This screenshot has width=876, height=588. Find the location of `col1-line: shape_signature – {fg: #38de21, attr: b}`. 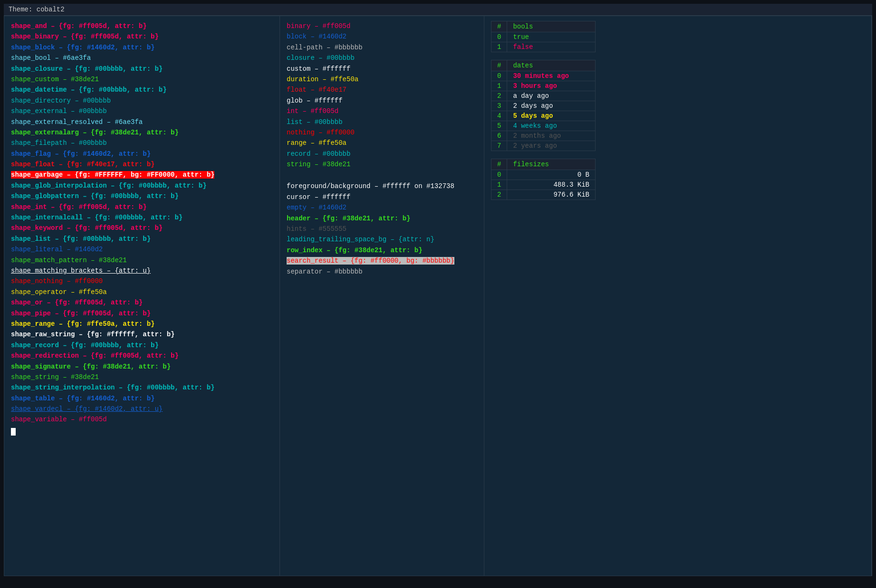

col1-line: shape_signature – {fg: #38de21, attr: b} is located at coordinates (142, 367).